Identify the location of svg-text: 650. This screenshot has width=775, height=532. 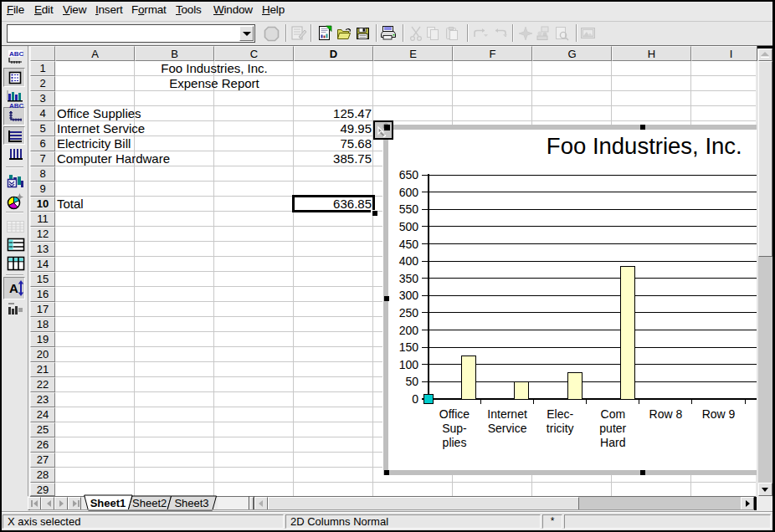
(409, 175).